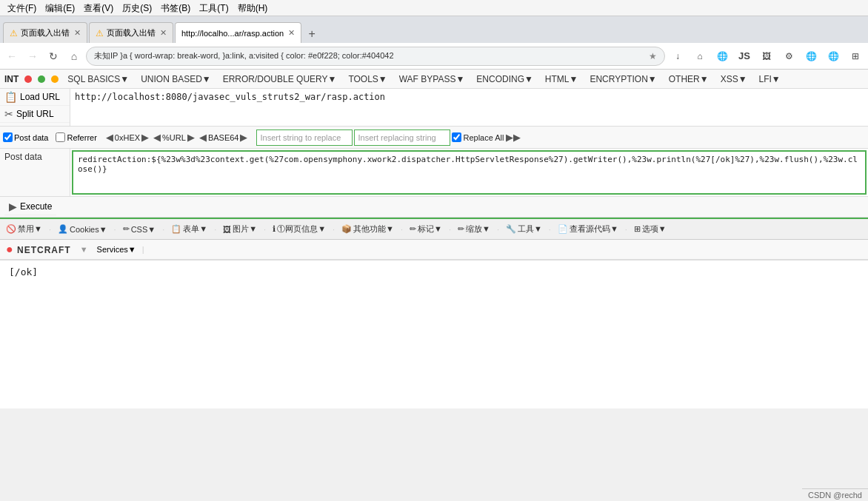  I want to click on base64-decode-btn: ◀ BASE64 ▶, so click(224, 138).